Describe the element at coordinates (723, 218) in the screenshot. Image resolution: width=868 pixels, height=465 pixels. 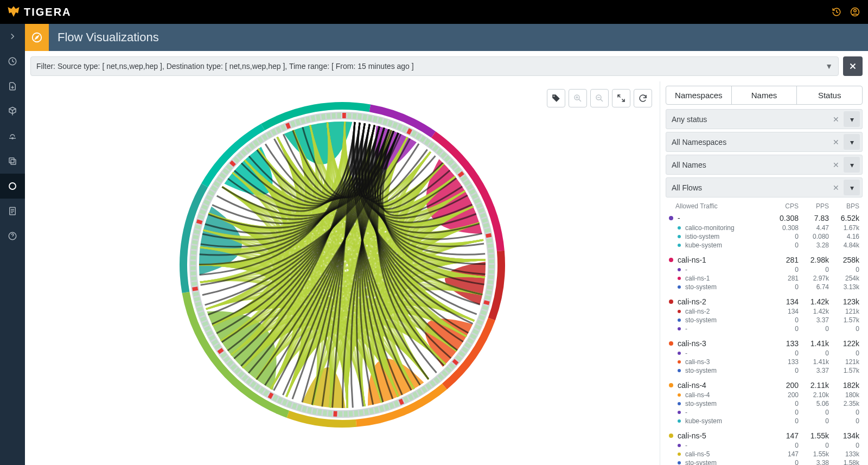
I see `group-name: -` at that location.